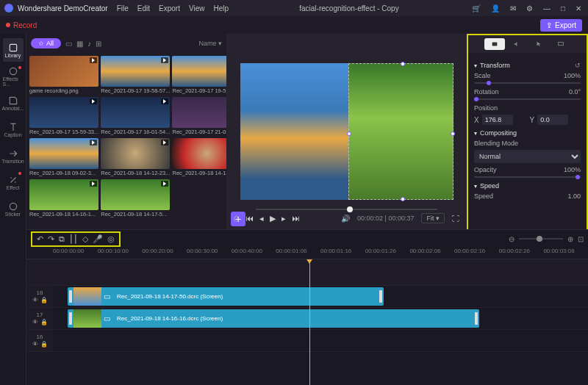  What do you see at coordinates (562, 25) in the screenshot?
I see `export-button: ⇪Export` at bounding box center [562, 25].